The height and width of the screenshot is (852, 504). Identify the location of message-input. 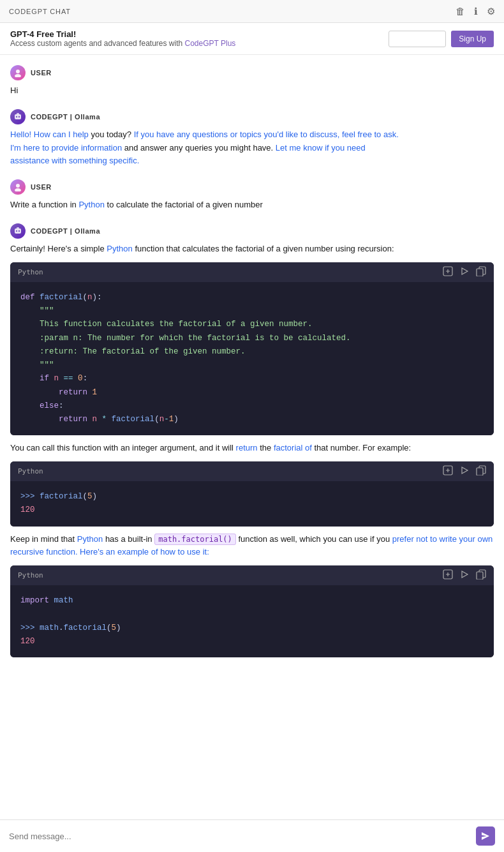
(239, 836).